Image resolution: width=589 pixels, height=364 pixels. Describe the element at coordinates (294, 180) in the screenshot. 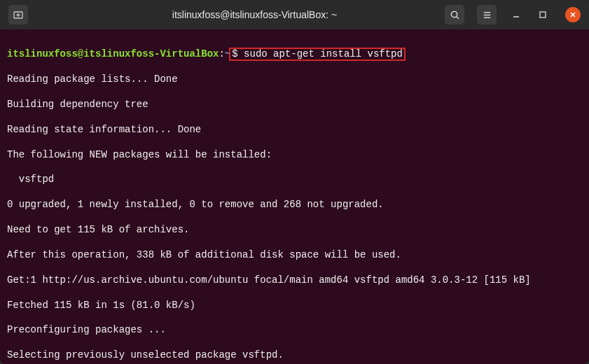

I see `output-line: vsftpd` at that location.